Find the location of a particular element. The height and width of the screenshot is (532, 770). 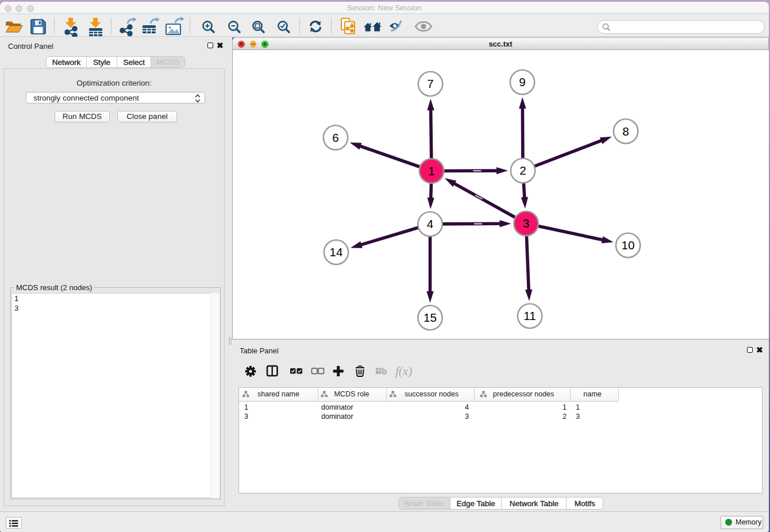

svg-text: 15 is located at coordinates (430, 317).